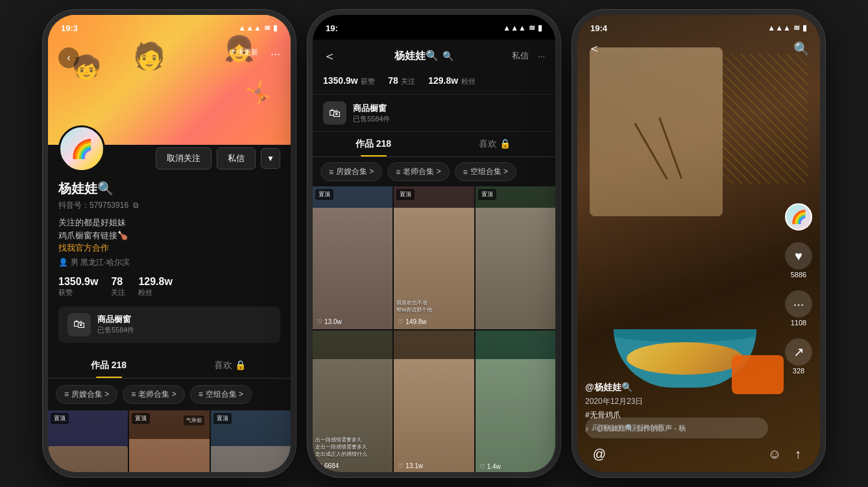 Image resolution: width=868 pixels, height=487 pixels. What do you see at coordinates (594, 48) in the screenshot?
I see `back-button-3: ＜` at bounding box center [594, 48].